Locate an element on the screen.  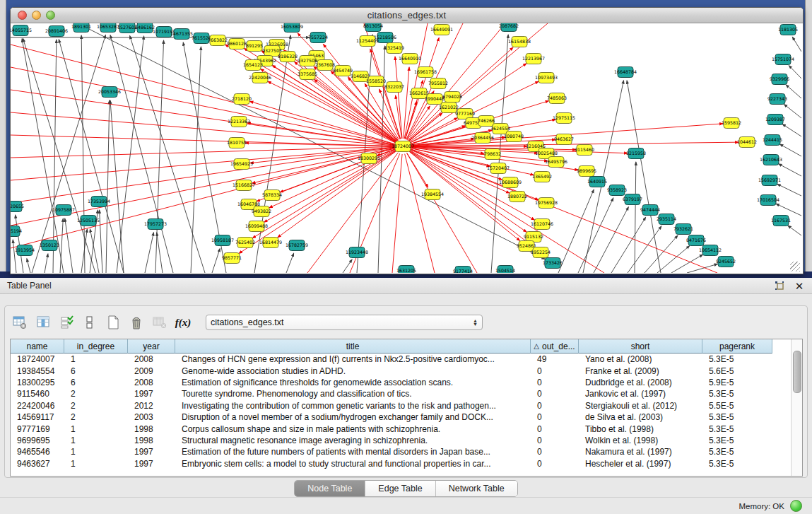
graph-node: 1244415 is located at coordinates (772, 140).